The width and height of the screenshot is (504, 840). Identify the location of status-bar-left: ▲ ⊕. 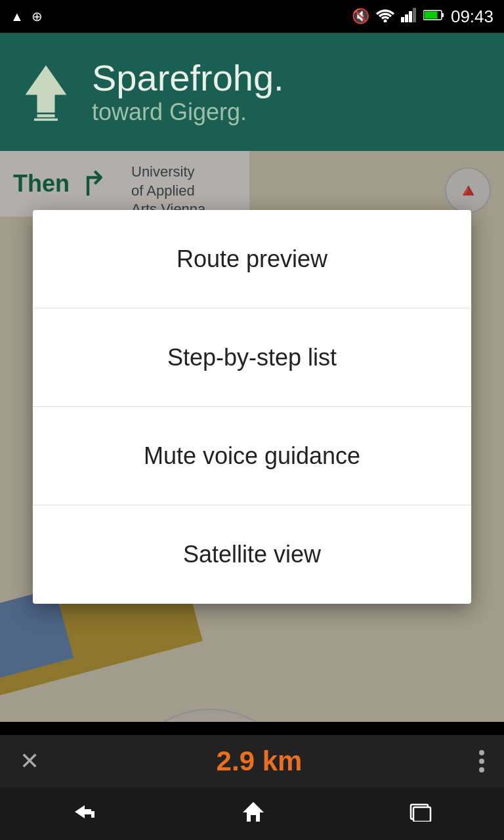
(26, 16).